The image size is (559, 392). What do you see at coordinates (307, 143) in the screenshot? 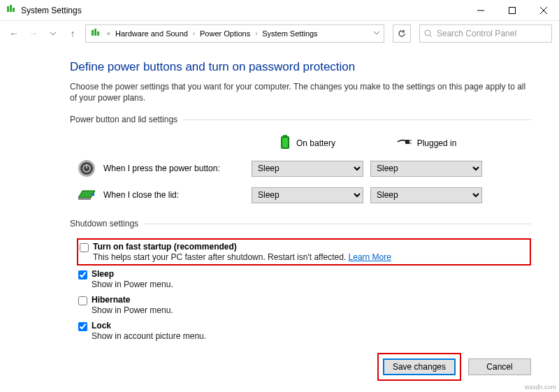
I see `col-on-battery: On battery` at bounding box center [307, 143].